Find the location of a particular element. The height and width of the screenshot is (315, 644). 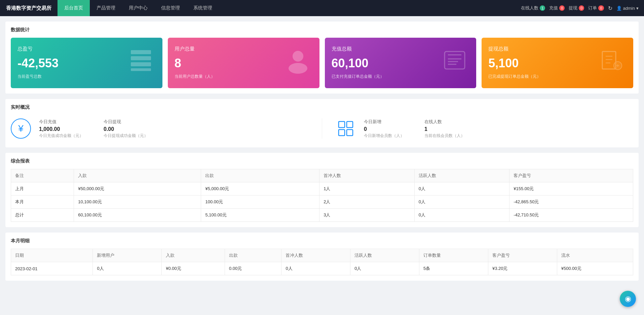

col-date: 日期 is located at coordinates (52, 256).